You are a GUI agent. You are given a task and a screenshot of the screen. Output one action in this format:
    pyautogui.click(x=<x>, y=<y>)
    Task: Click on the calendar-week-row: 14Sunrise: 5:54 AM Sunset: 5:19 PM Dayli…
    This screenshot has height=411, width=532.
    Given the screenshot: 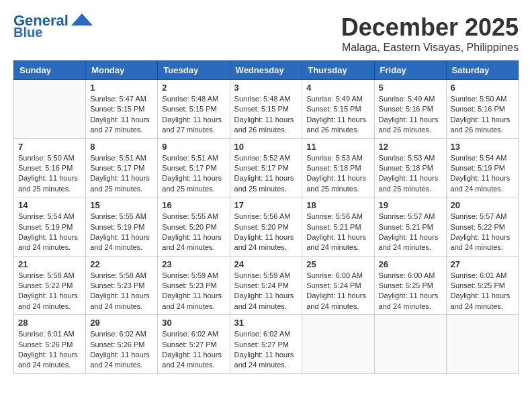 What is the action you would take?
    pyautogui.click(x=266, y=227)
    